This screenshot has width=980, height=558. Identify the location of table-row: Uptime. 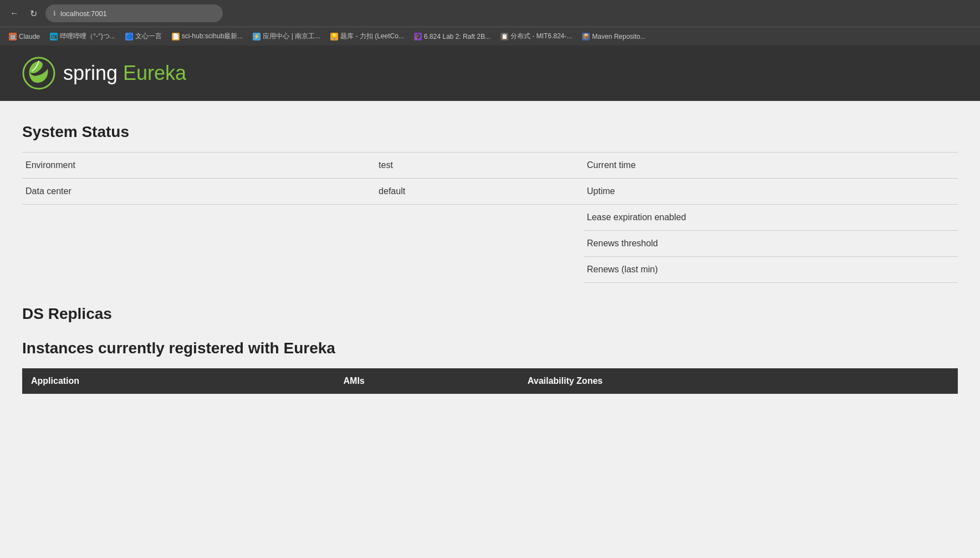
(770, 192).